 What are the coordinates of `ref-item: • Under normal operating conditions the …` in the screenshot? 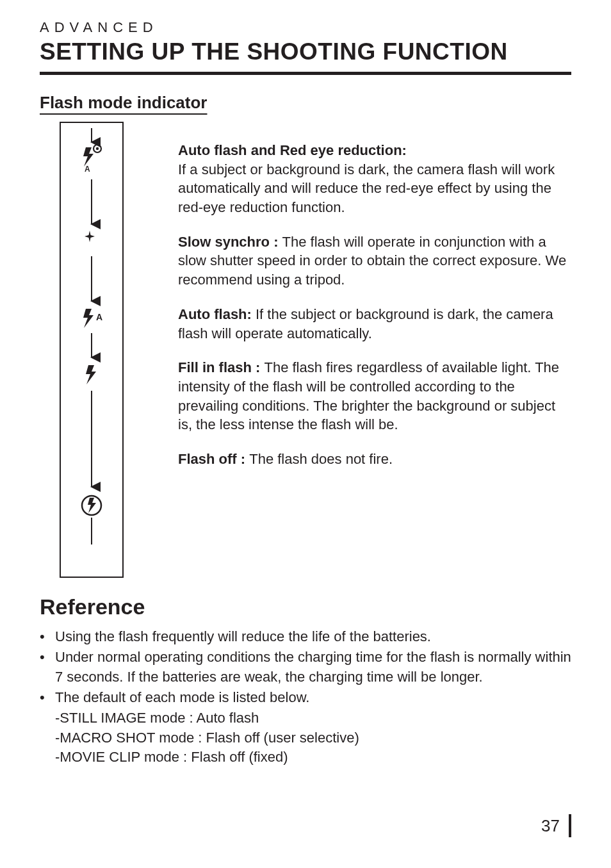 It's located at (306, 667).